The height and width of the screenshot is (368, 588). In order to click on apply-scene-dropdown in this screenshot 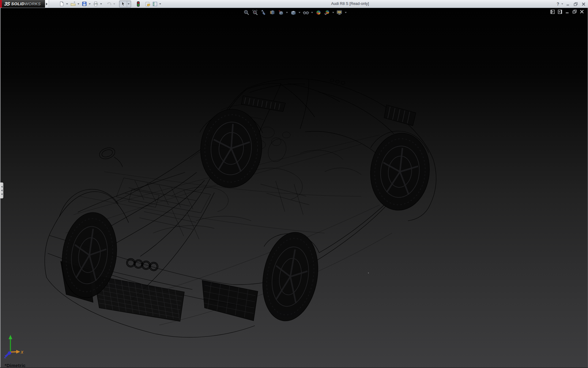, I will do `click(333, 13)`.